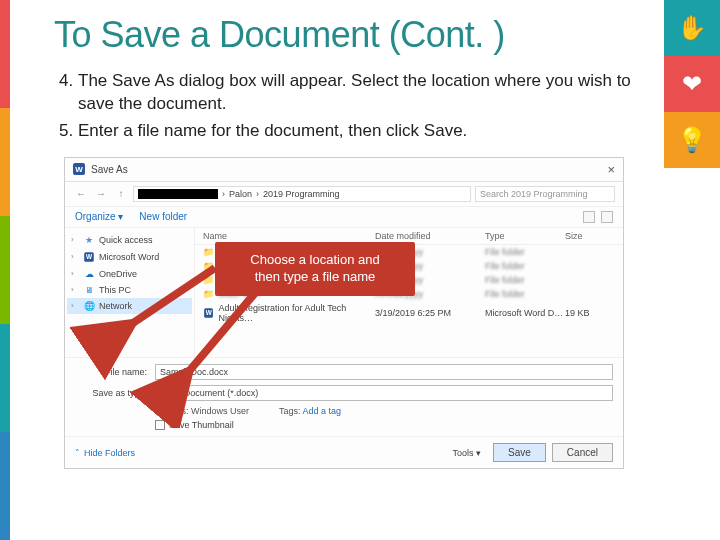  I want to click on tree-item: ›★Quick access, so click(130, 240).